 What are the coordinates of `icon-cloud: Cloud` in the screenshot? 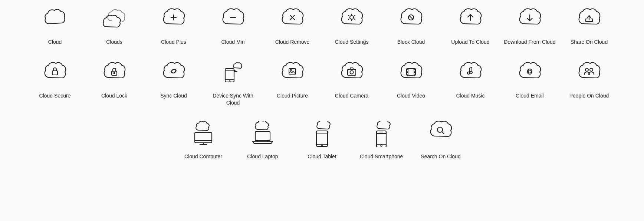 It's located at (55, 27).